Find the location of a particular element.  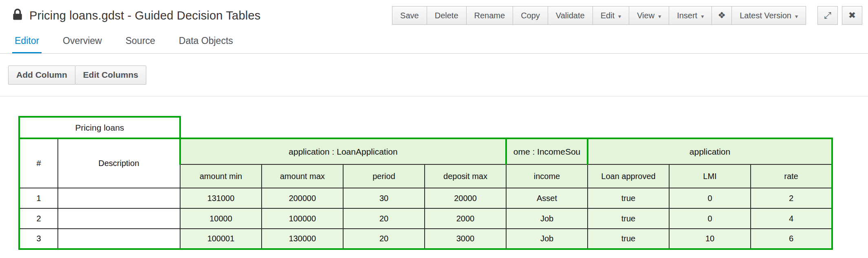

toolbar: Save Delete Rename Copy Validate Edit ▾ … is located at coordinates (627, 15).